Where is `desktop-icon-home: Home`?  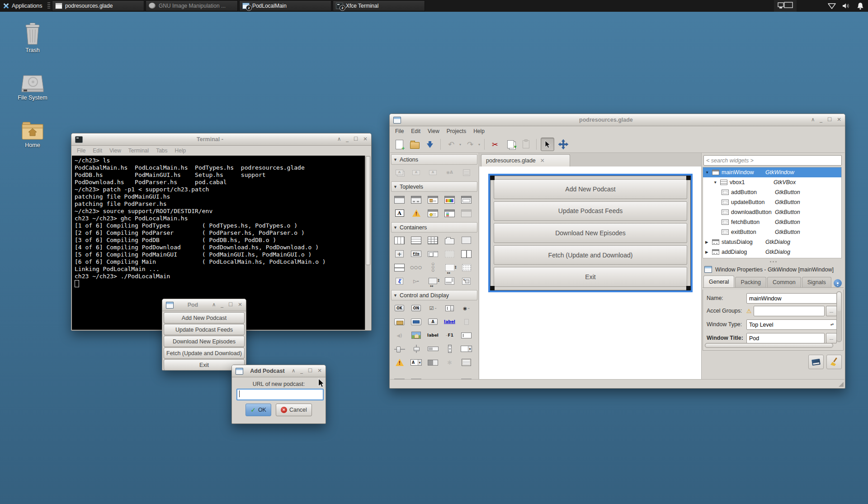
desktop-icon-home: Home is located at coordinates (33, 135).